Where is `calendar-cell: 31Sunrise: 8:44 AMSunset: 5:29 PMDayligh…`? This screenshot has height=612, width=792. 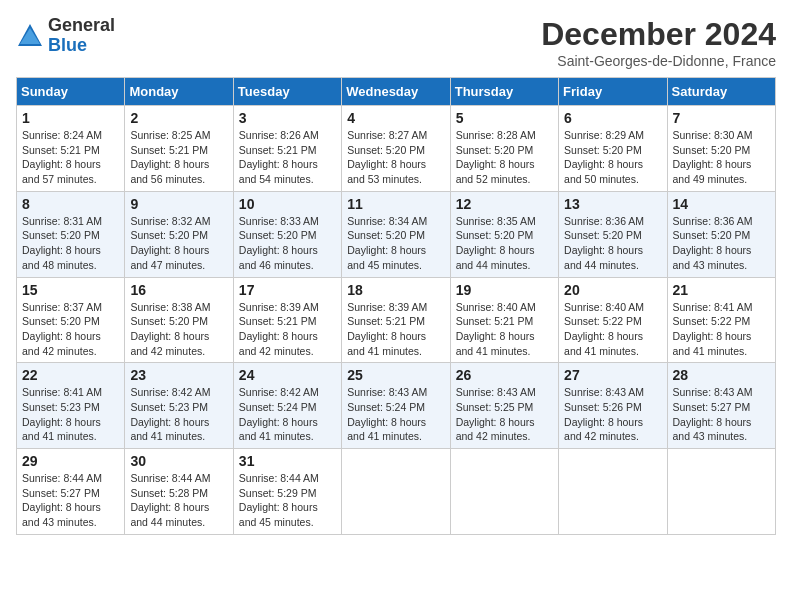
calendar-cell: 31Sunrise: 8:44 AMSunset: 5:29 PMDayligh… is located at coordinates (287, 492).